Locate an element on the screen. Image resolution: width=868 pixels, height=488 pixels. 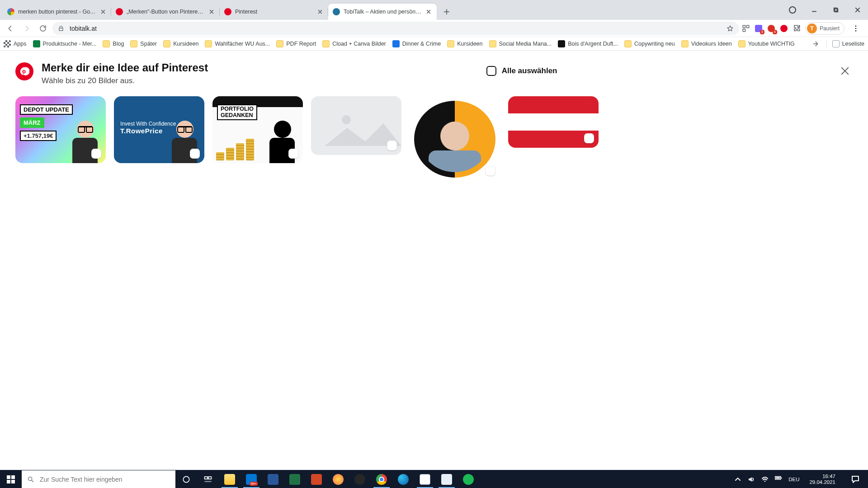
pinterest-extension-icon is located at coordinates (784, 28).